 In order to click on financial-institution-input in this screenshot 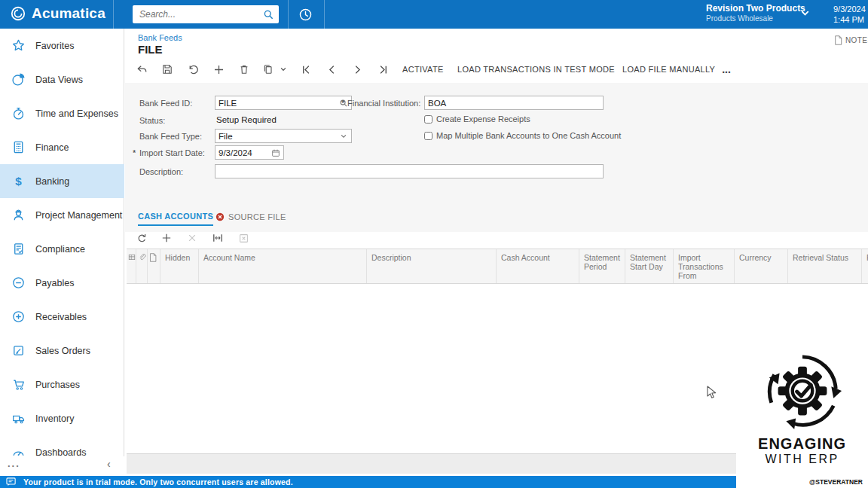, I will do `click(514, 103)`.